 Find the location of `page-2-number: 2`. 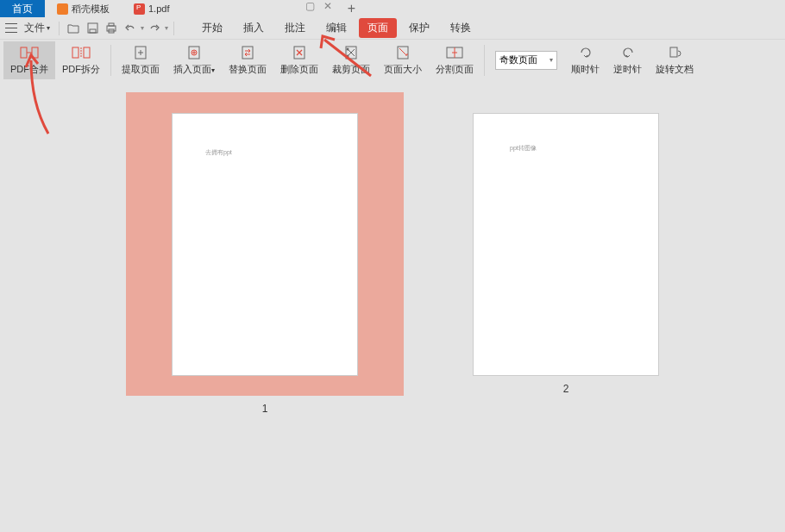

page-2-number: 2 is located at coordinates (566, 389).